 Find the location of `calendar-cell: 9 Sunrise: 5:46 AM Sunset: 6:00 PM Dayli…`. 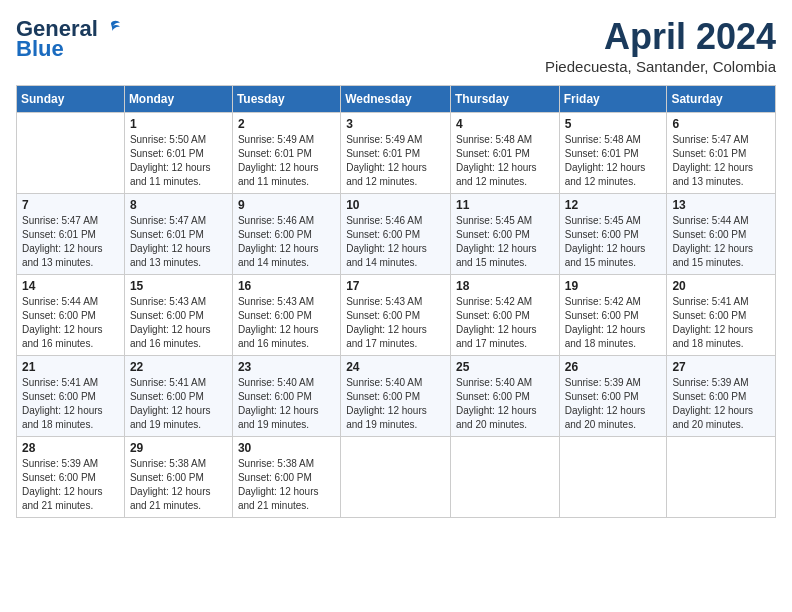

calendar-cell: 9 Sunrise: 5:46 AM Sunset: 6:00 PM Dayli… is located at coordinates (286, 234).